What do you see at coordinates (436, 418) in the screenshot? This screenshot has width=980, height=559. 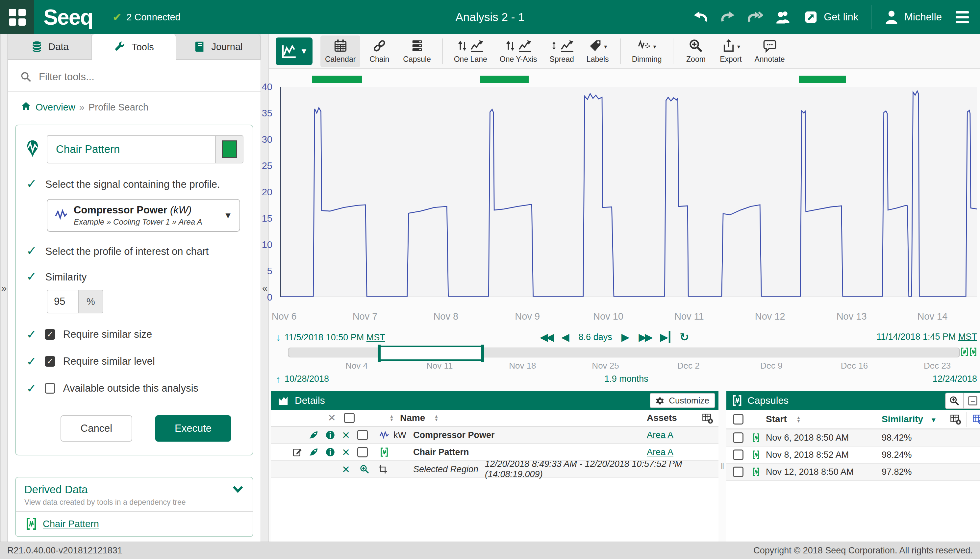 I see `sort-name-icon: ▲▼` at bounding box center [436, 418].